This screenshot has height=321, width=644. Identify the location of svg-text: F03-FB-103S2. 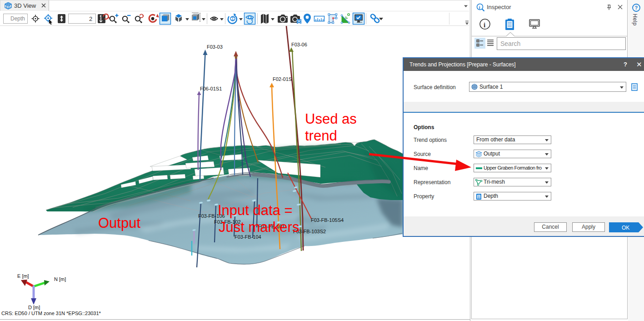
(310, 231).